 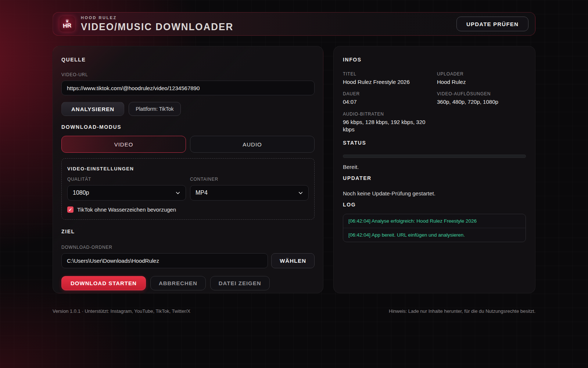 What do you see at coordinates (434, 143) in the screenshot?
I see `section-title-status: STATUS` at bounding box center [434, 143].